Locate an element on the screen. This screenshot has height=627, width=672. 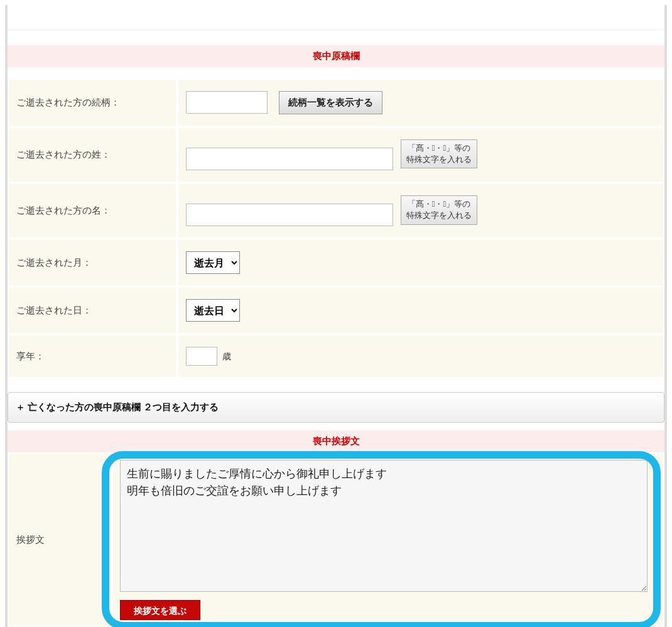
label-givenname: ご逝去された方の名： is located at coordinates (92, 211).